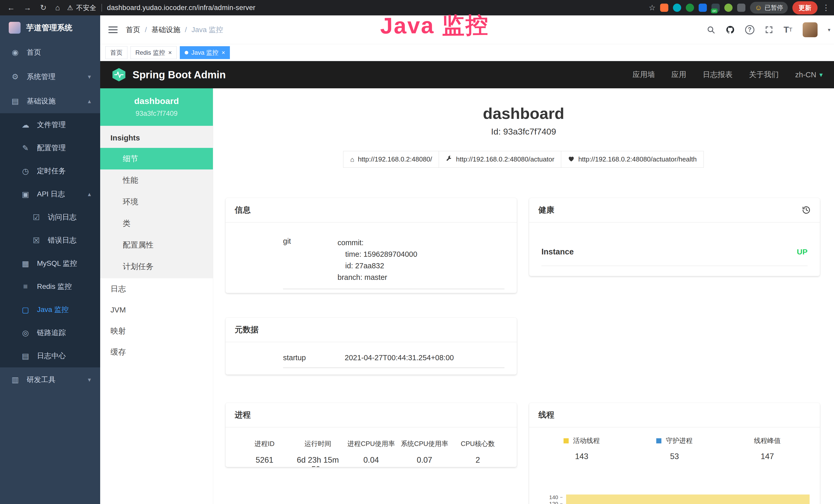  I want to click on sba-brand: Spring Boot Admin, so click(169, 75).